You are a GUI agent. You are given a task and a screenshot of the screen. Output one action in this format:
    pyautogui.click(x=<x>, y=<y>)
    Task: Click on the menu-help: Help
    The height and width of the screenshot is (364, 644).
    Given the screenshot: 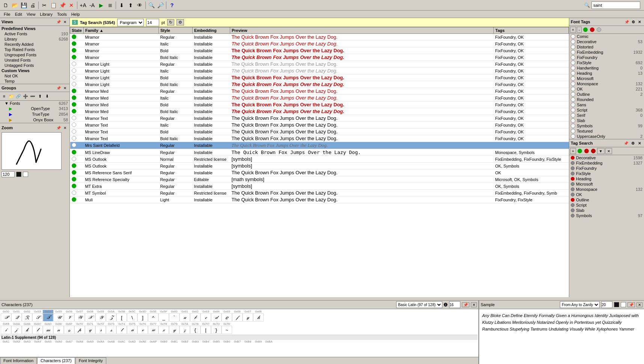 What is the action you would take?
    pyautogui.click(x=76, y=14)
    